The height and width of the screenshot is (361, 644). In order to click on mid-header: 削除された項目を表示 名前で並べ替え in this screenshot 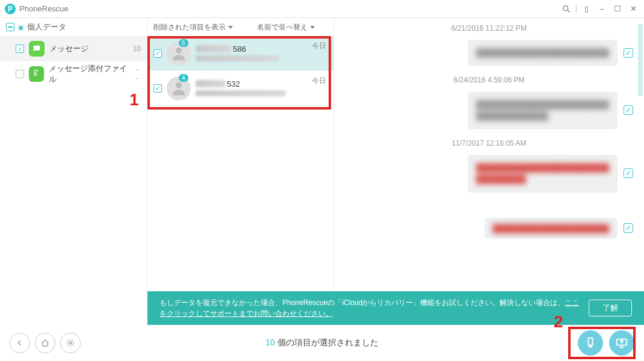, I will do `click(241, 27)`.